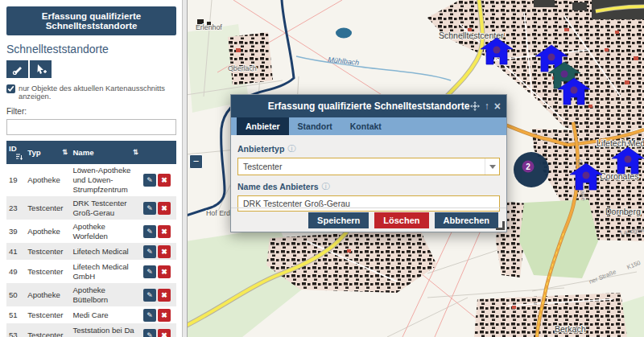  What do you see at coordinates (92, 208) in the screenshot?
I see `table-row: 23 Testcenter DRK Testcenter Groß-Gerau …` at bounding box center [92, 208].